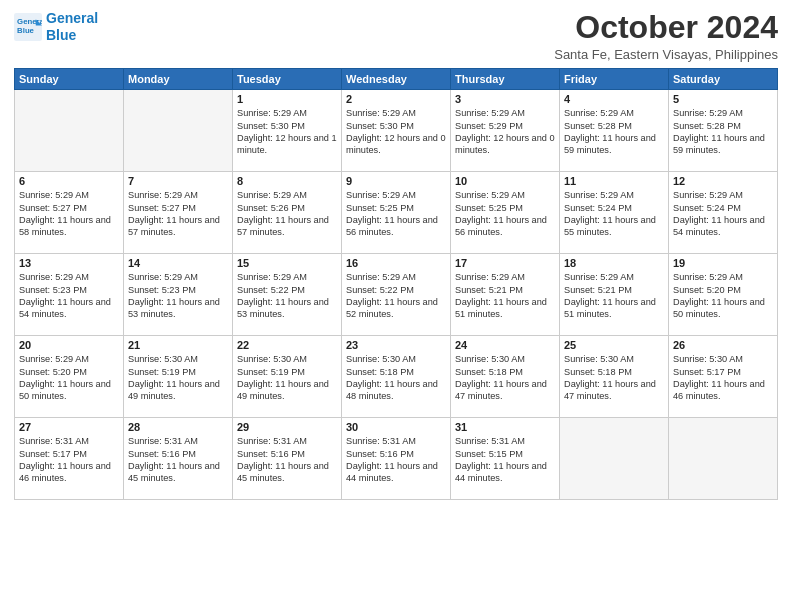 The height and width of the screenshot is (612, 792). I want to click on calendar-cell: 15Sunrise: 5:29 AMSunset: 5:22 PMDayligh…, so click(288, 295).